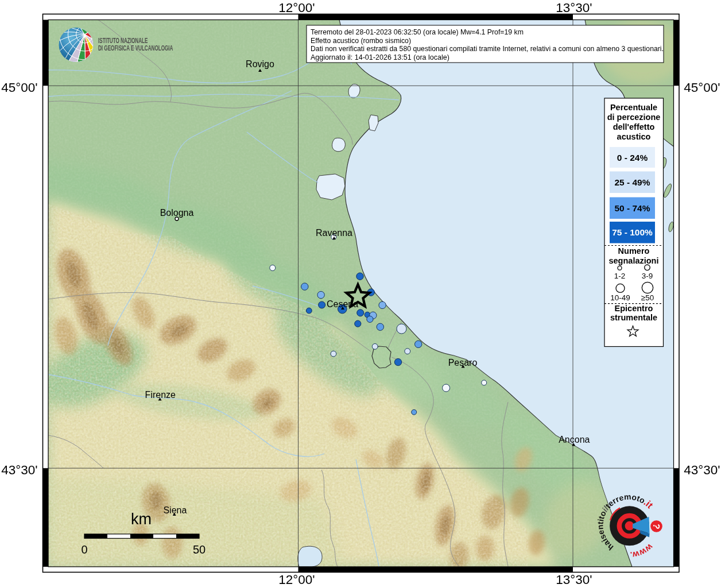 The image size is (721, 588). Describe the element at coordinates (574, 440) in the screenshot. I see `svg-text: Ancona` at that location.